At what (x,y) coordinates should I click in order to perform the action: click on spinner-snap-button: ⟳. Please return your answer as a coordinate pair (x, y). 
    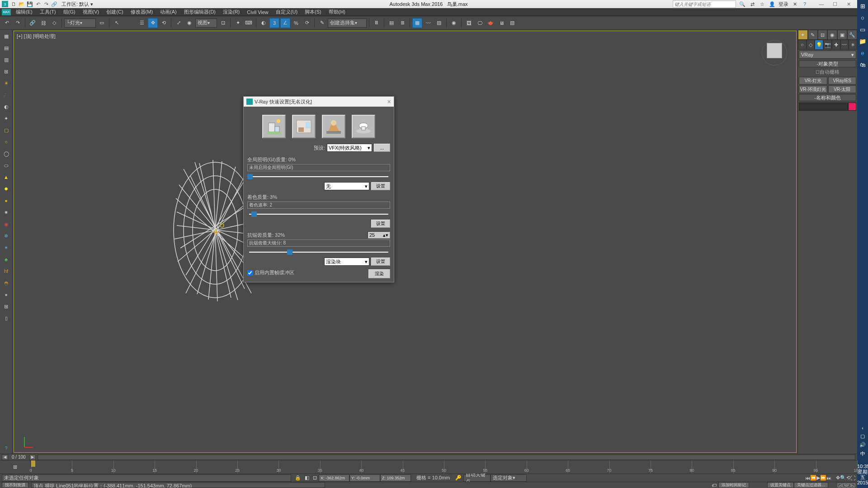
    Looking at the image, I should click on (307, 23).